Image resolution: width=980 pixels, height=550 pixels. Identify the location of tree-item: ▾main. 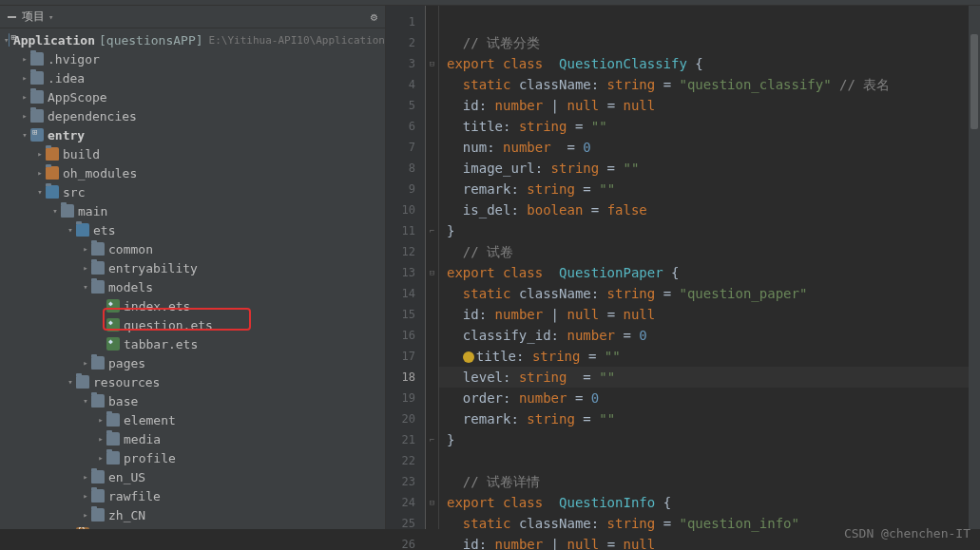
(192, 211).